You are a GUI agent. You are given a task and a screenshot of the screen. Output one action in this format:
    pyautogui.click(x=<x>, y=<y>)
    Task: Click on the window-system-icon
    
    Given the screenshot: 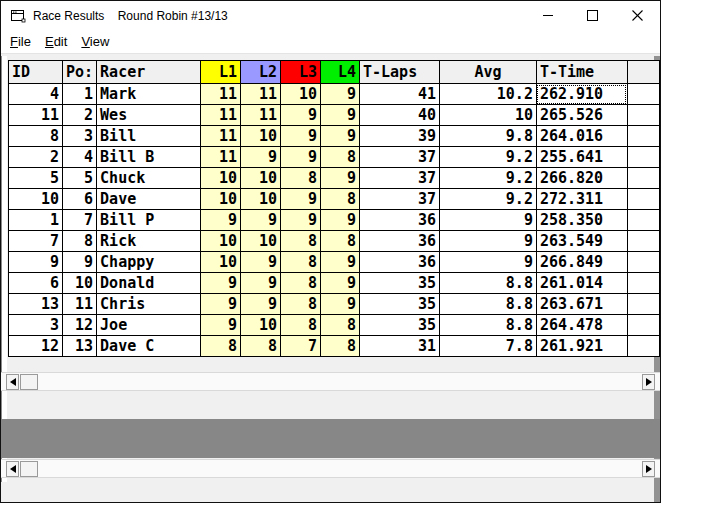 What is the action you would take?
    pyautogui.click(x=18, y=16)
    